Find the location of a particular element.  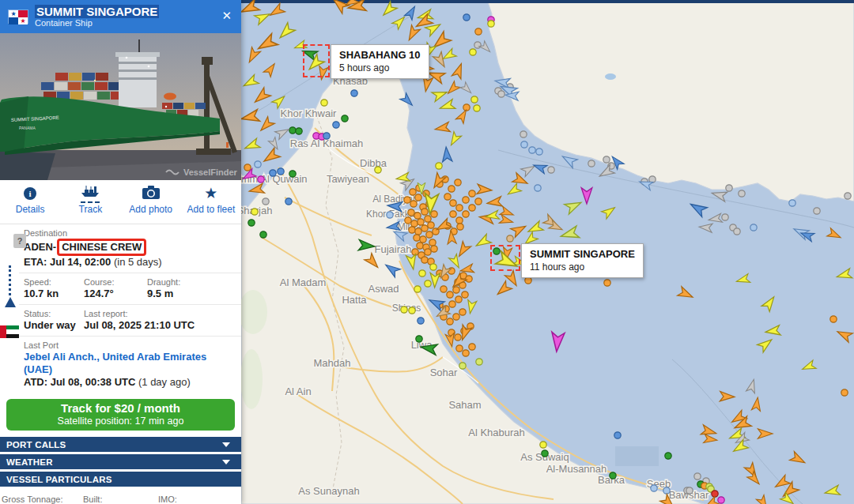

vessel-popup-summit: SUMMIT SINGAPORE 11 hours ago is located at coordinates (582, 261).